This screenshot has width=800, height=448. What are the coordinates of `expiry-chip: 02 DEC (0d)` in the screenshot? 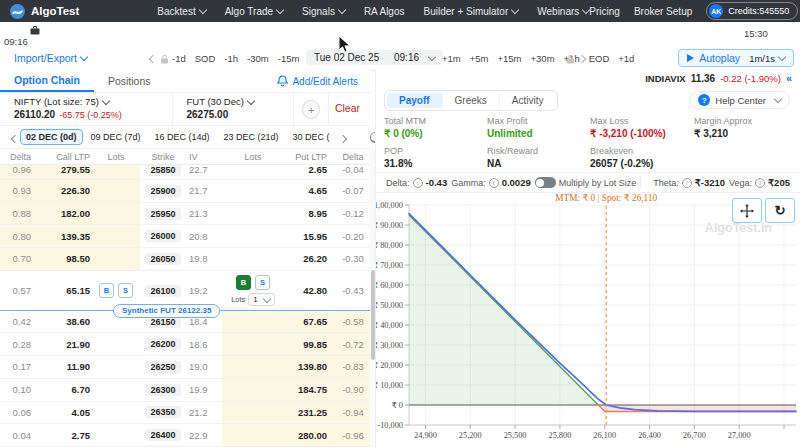 It's located at (52, 137).